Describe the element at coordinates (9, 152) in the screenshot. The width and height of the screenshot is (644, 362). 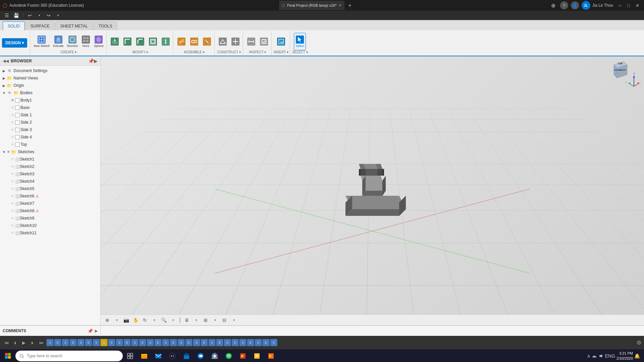
I see `sketches-eye: 👁` at that location.